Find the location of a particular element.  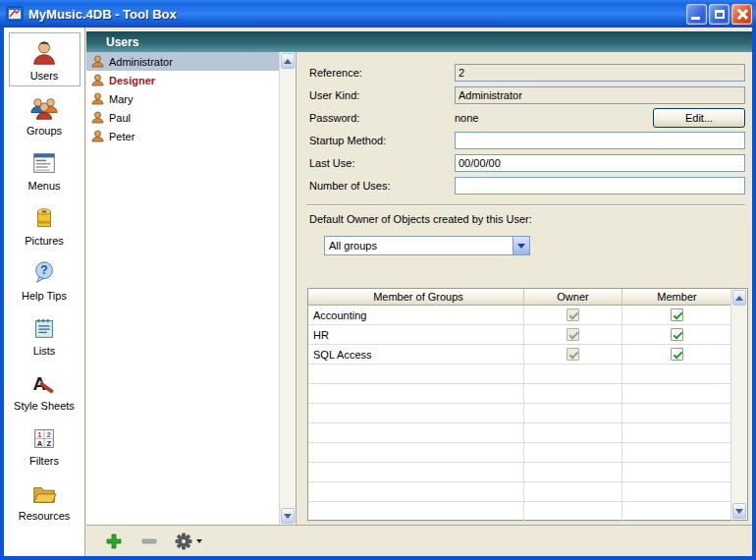

delete-user-button is located at coordinates (149, 541).